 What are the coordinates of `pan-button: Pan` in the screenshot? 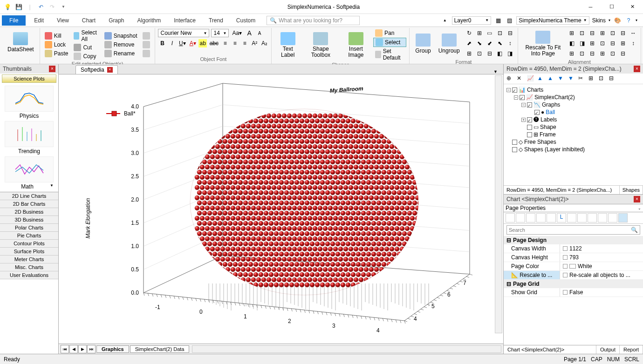 It's located at (390, 33).